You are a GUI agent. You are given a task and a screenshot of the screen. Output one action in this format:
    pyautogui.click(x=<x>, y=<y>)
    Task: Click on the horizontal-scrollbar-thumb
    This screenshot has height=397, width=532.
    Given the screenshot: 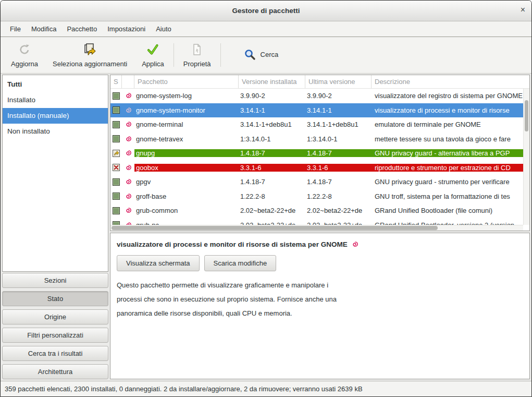 What is the action you would take?
    pyautogui.click(x=275, y=228)
    